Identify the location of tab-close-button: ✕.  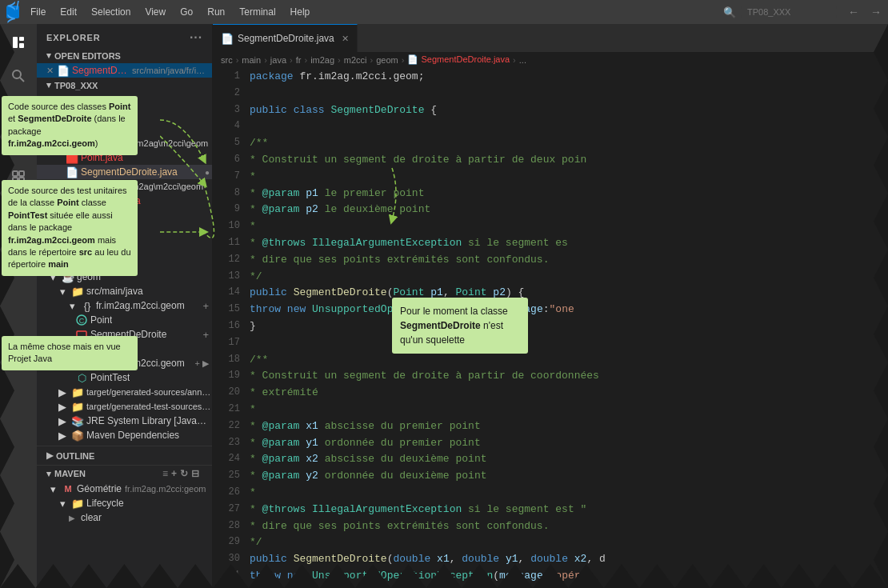
(346, 38).